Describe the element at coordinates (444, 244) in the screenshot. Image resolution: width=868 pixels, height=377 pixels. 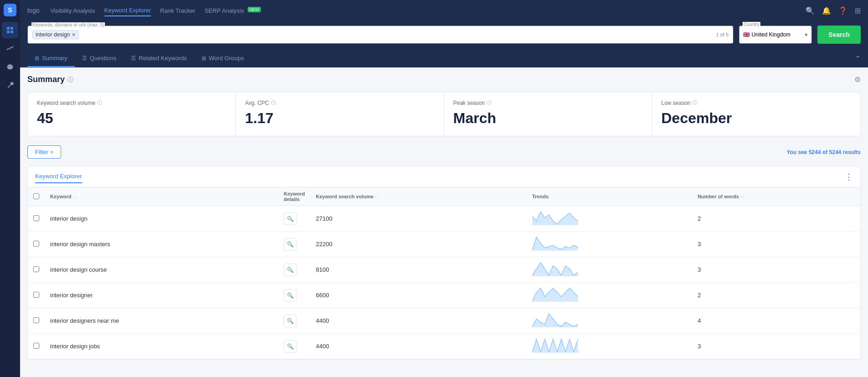
I see `table-row: interior design masters🔍22200 3` at that location.